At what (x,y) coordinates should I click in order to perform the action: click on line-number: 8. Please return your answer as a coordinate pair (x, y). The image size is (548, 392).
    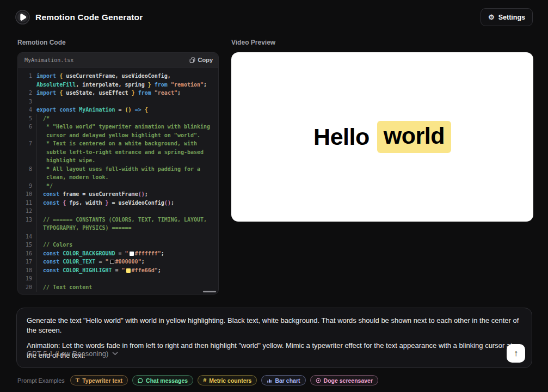
    Looking at the image, I should click on (27, 169).